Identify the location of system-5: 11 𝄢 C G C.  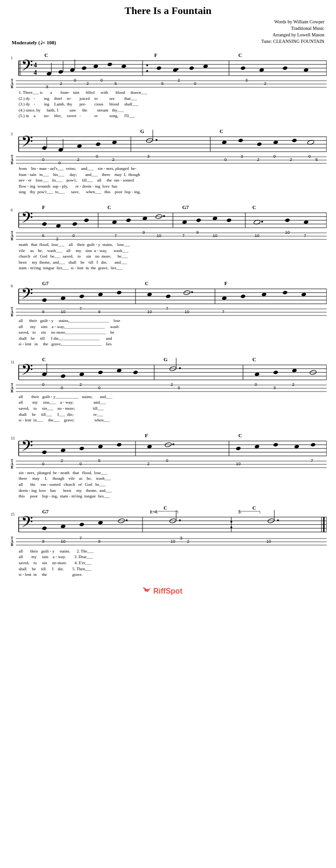
(168, 387).